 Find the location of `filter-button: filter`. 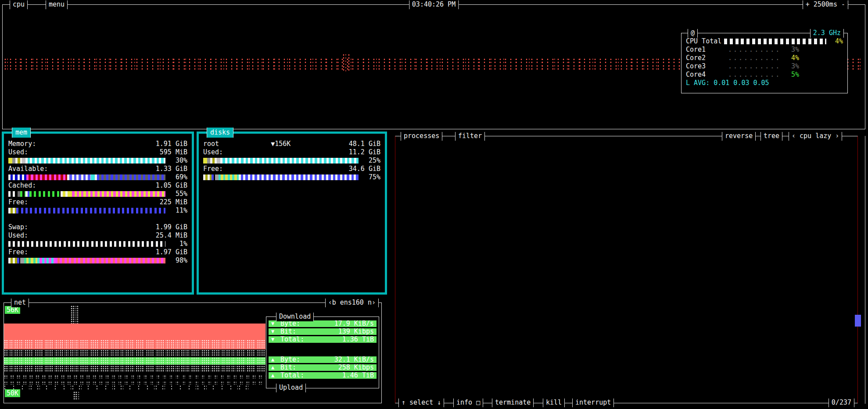

filter-button: filter is located at coordinates (470, 136).